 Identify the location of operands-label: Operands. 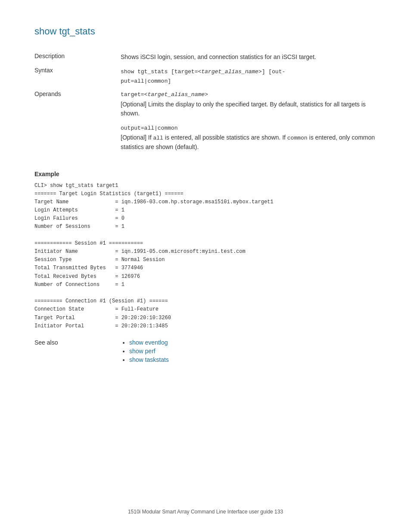
(78, 124).